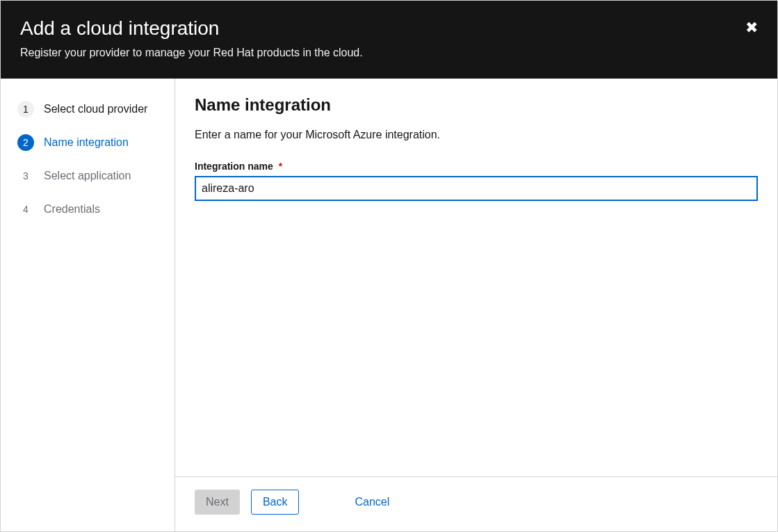  What do you see at coordinates (88, 176) in the screenshot?
I see `step-label: Select application` at bounding box center [88, 176].